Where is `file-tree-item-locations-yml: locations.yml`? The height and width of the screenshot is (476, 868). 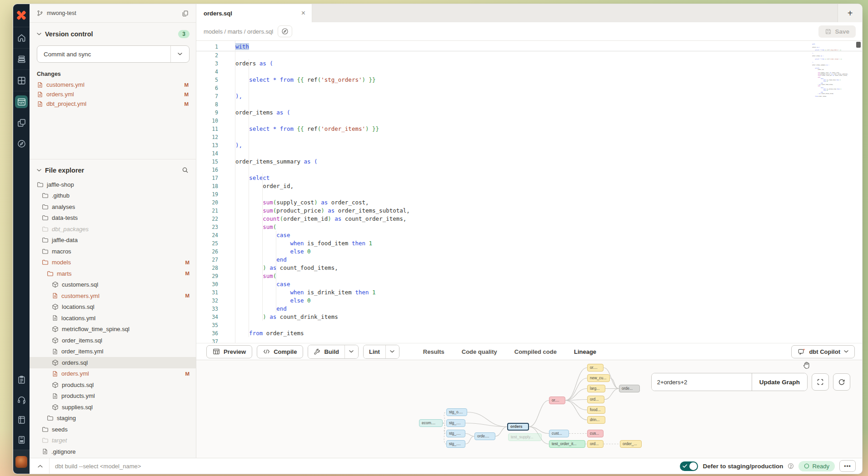 file-tree-item-locations-yml: locations.yml is located at coordinates (113, 318).